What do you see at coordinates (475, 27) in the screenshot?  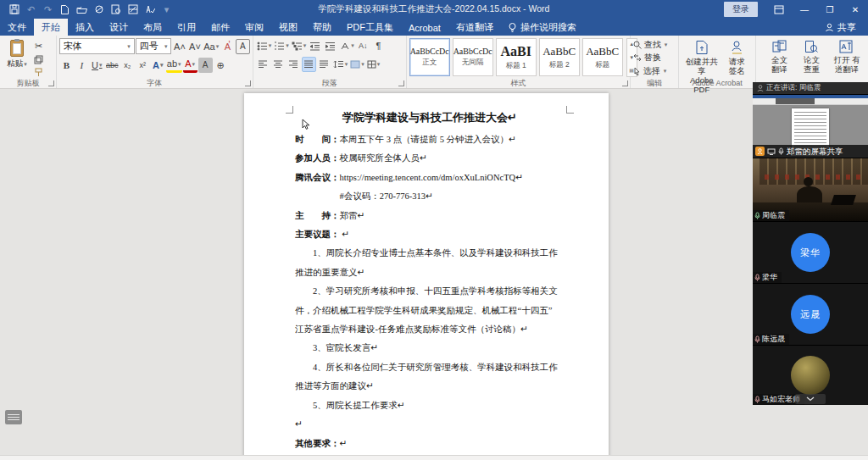 I see `tab-youdao: 有道翻译` at bounding box center [475, 27].